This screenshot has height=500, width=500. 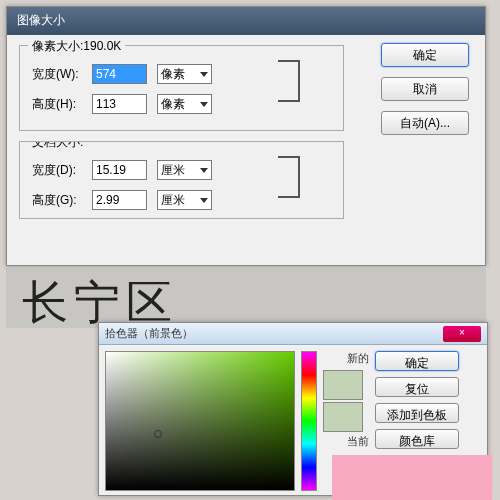 What do you see at coordinates (62, 200) in the screenshot?
I see `doc-height-label: 高度(G):` at bounding box center [62, 200].